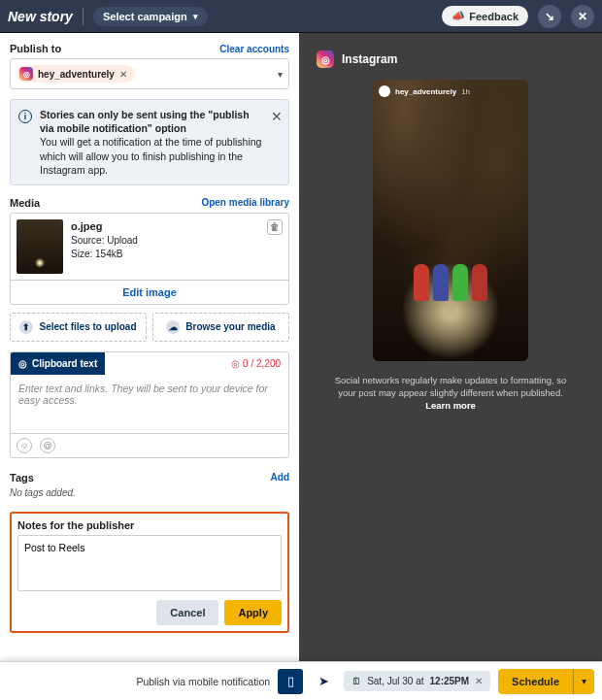 The image size is (602, 700). Describe the element at coordinates (424, 91) in the screenshot. I see `story-header: hey_adventurely 1h` at that location.